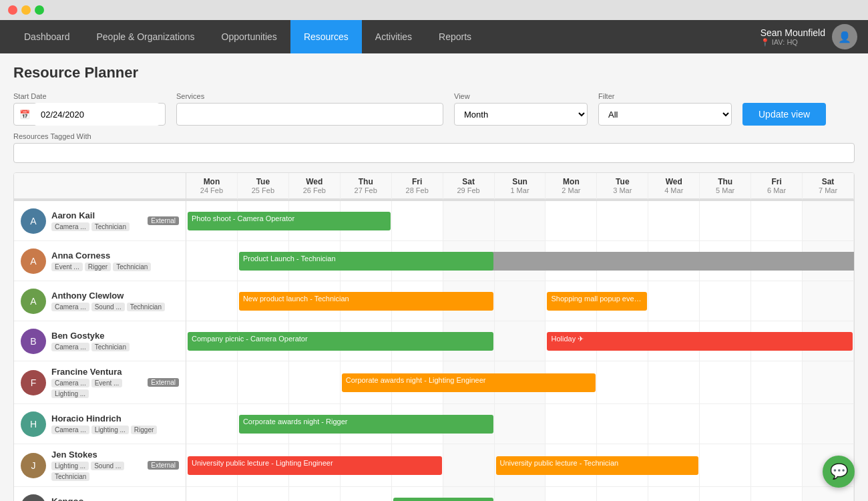 Image resolution: width=868 pixels, height=501 pixels. Describe the element at coordinates (469, 383) in the screenshot. I see `event-4-0: Corporate awards night - Lighting Engine…` at that location.